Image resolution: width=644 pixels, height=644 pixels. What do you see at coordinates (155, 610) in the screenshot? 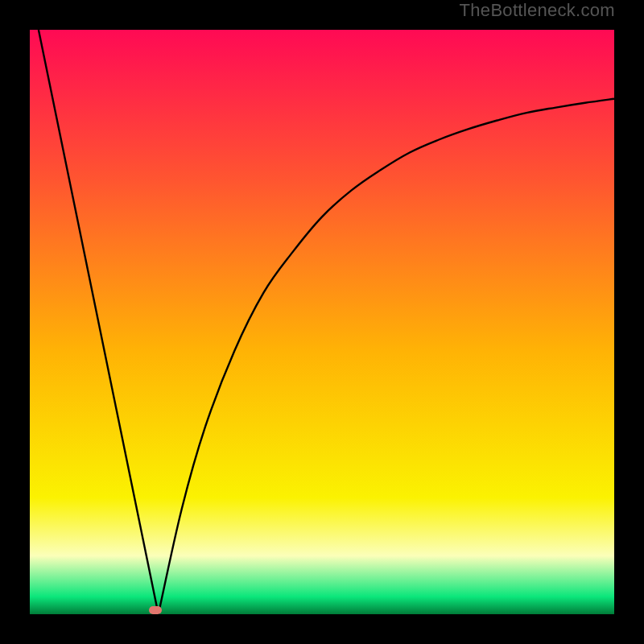
I see `bottleneck-marker` at bounding box center [155, 610].